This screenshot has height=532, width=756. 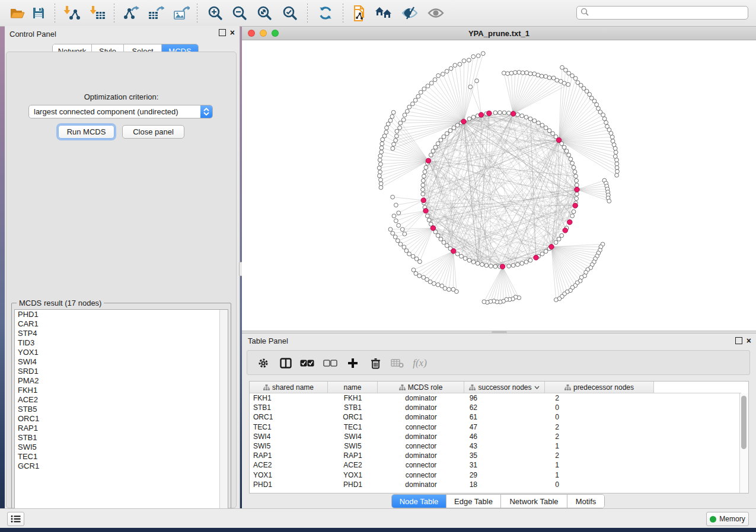 What do you see at coordinates (263, 363) in the screenshot?
I see `table-options-icon` at bounding box center [263, 363].